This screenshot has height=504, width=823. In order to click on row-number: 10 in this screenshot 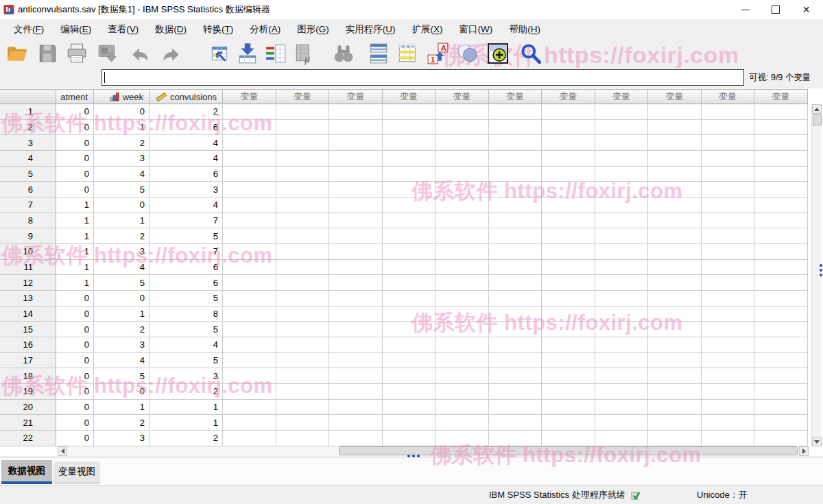, I will do `click(28, 252)`.